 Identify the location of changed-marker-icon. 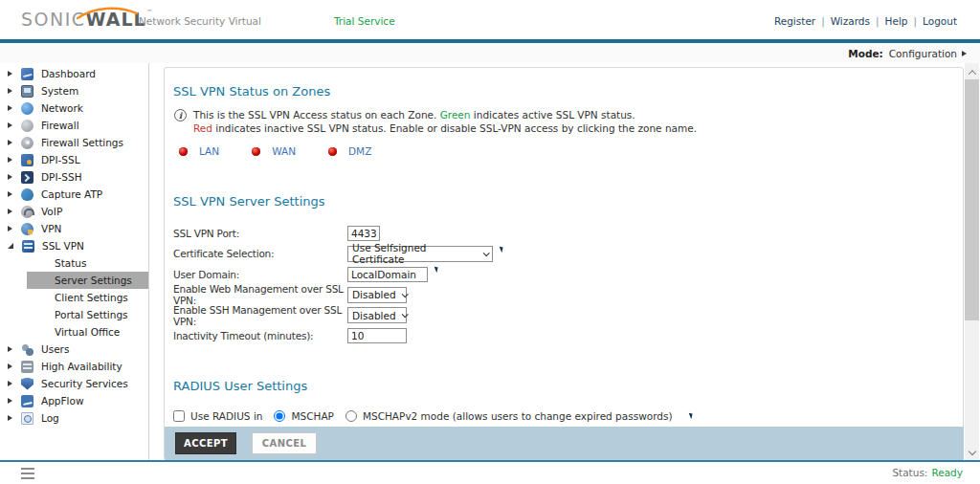
(434, 270).